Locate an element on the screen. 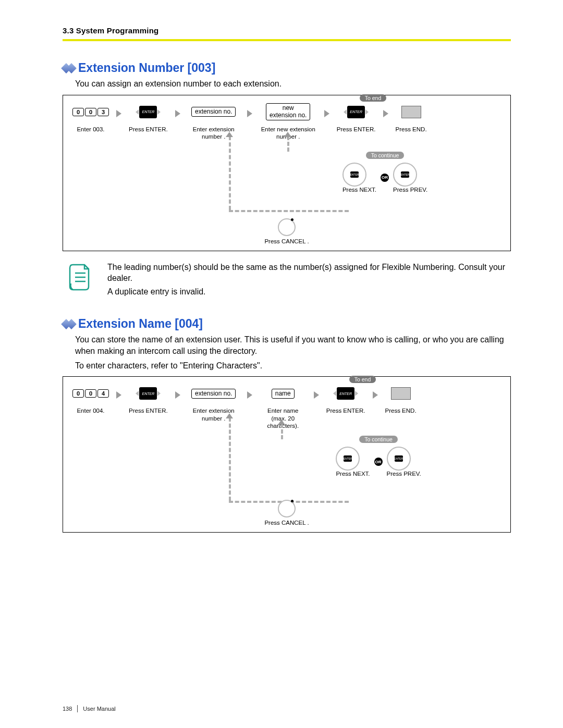 The height and width of the screenshot is (728, 563). intro-ext-number: You can assign an extension number to ea… is located at coordinates (293, 84).